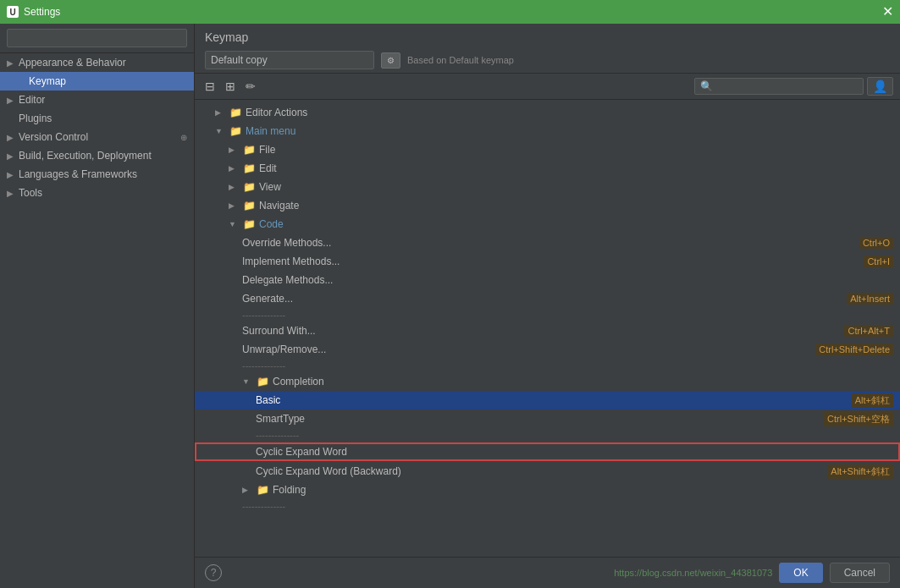 This screenshot has height=588, width=900. I want to click on arrow-edit: ▶, so click(235, 168).